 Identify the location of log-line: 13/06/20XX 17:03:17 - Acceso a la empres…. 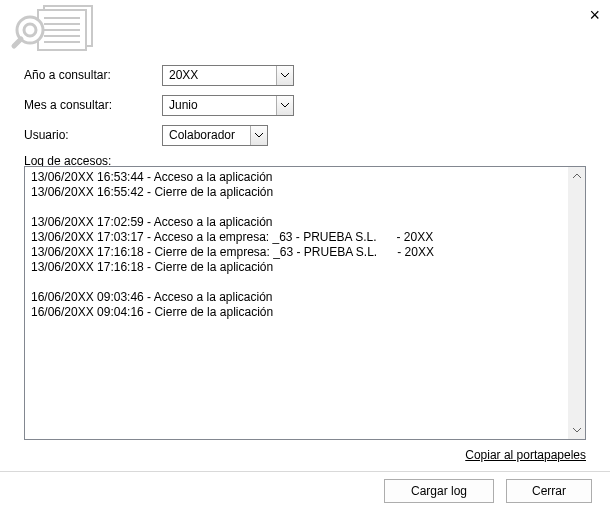
(296, 238).